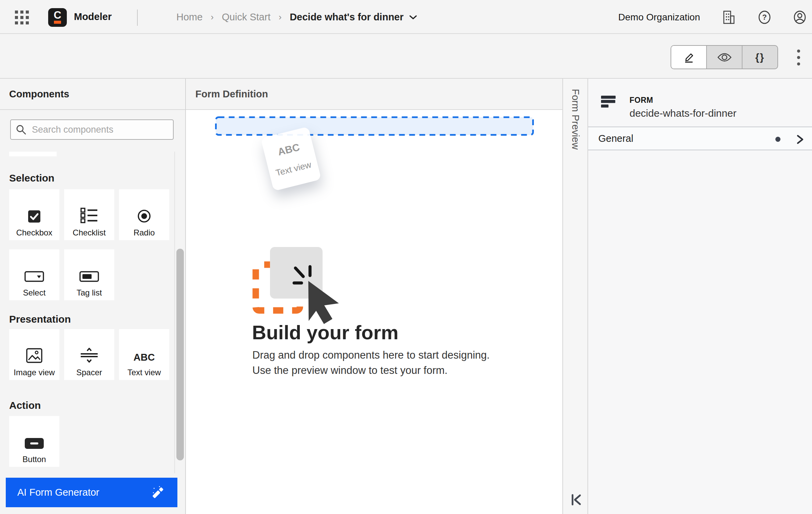 The width and height of the screenshot is (812, 514). I want to click on component-tile-select: Select, so click(34, 275).